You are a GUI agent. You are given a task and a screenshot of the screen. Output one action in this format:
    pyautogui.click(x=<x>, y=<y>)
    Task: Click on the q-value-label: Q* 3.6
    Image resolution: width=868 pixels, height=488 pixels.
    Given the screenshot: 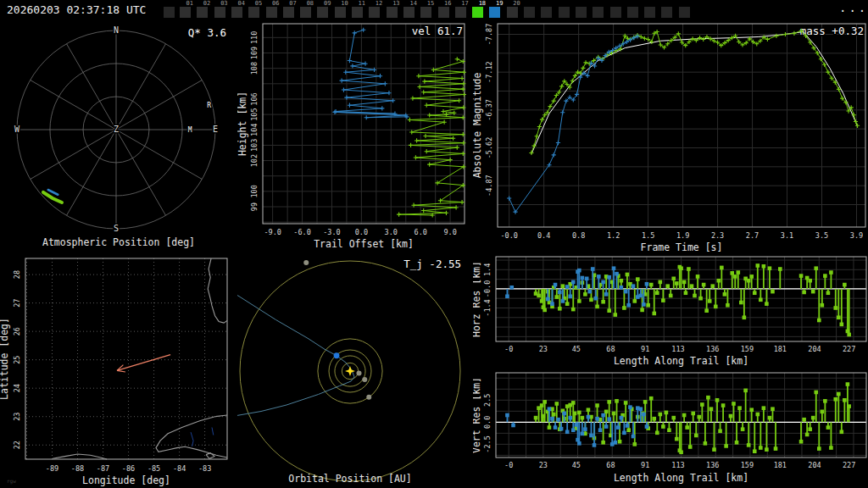 What is the action you would take?
    pyautogui.click(x=207, y=32)
    